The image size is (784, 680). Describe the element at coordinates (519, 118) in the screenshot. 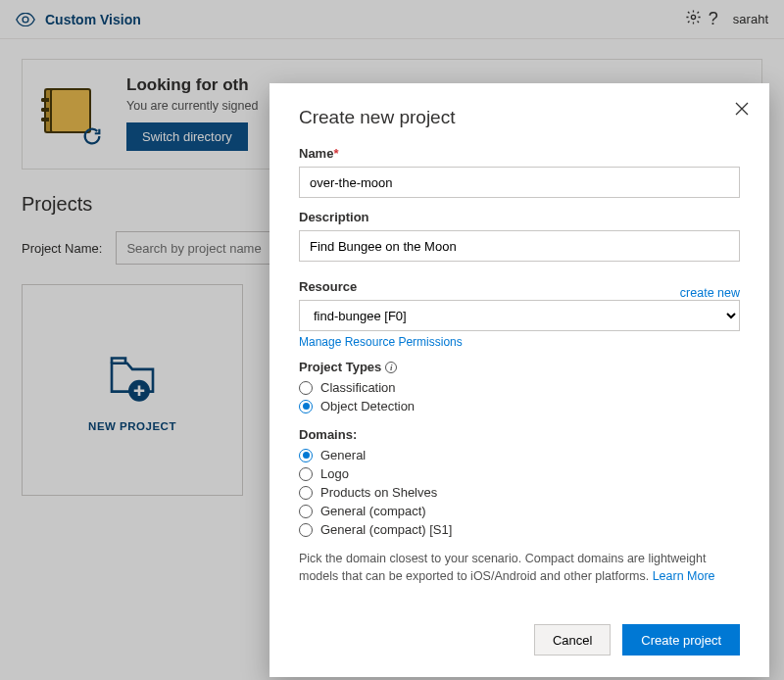

I see `dialog-title: Create new project` at that location.